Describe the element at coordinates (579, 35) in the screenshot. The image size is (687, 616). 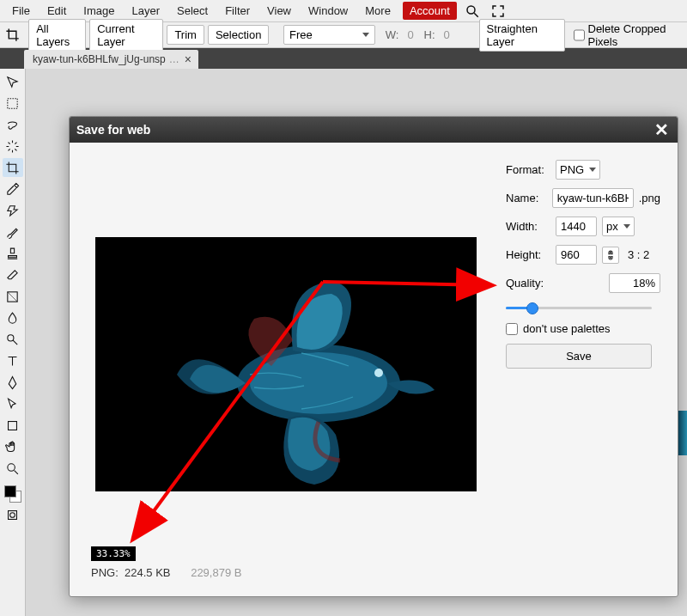
I see `delete-cropped-input` at that location.